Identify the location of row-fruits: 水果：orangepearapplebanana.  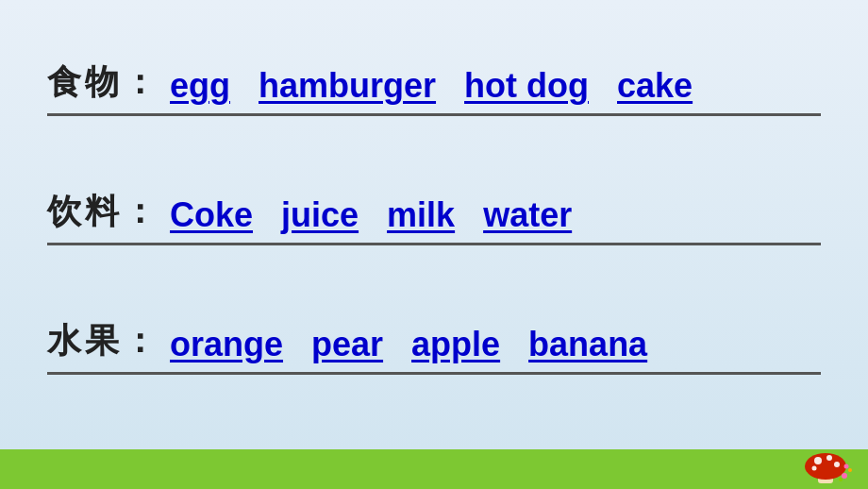
(434, 346).